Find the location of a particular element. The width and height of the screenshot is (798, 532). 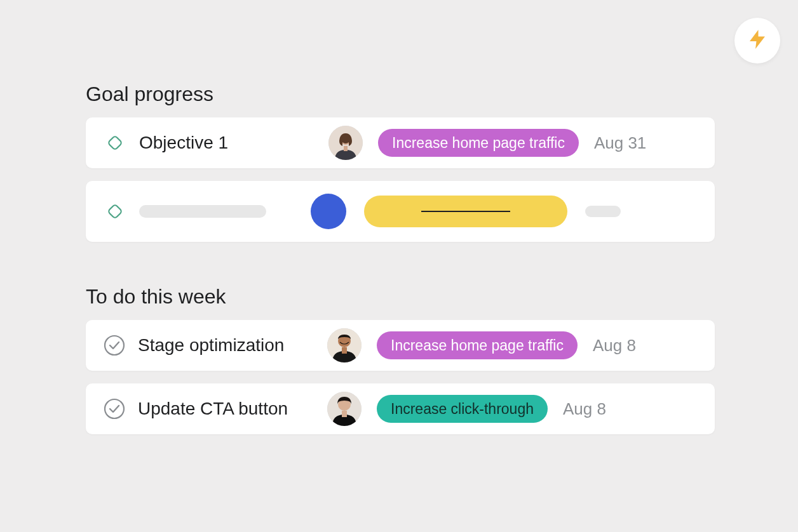

section-title-goal: Goal progress is located at coordinates (400, 94).